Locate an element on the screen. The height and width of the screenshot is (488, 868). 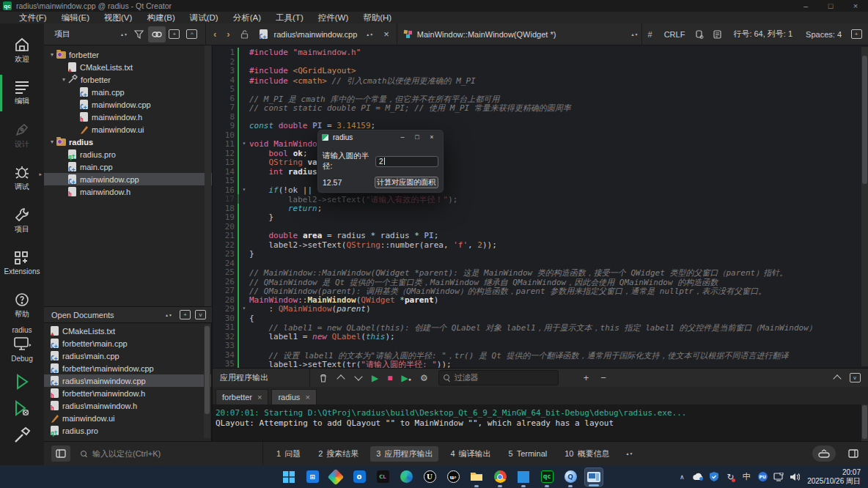
code-line-1: 1#include "mainwindow.h" is located at coordinates (540, 53).